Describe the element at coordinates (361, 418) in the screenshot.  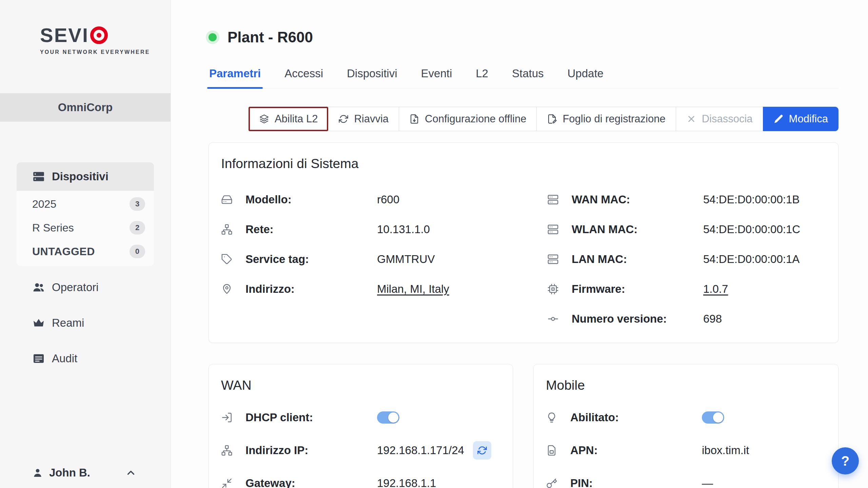
I see `row-dhcp-client: DHCP client:` at that location.